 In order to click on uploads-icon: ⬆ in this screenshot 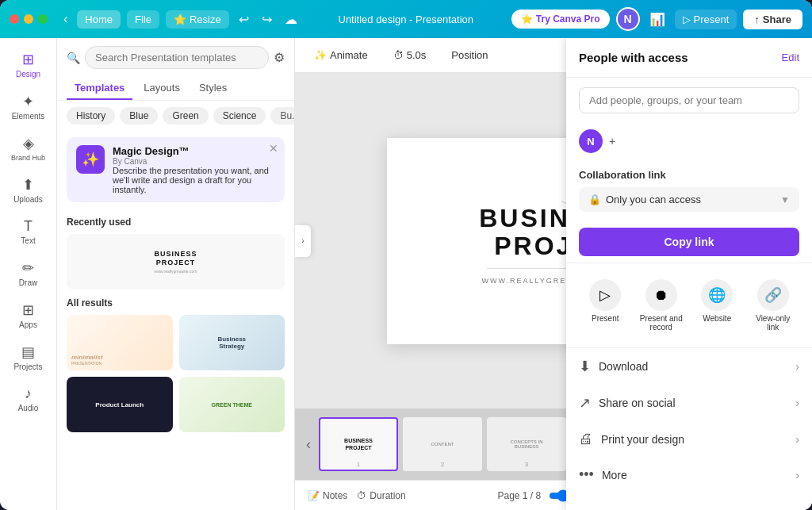, I will do `click(29, 185)`.